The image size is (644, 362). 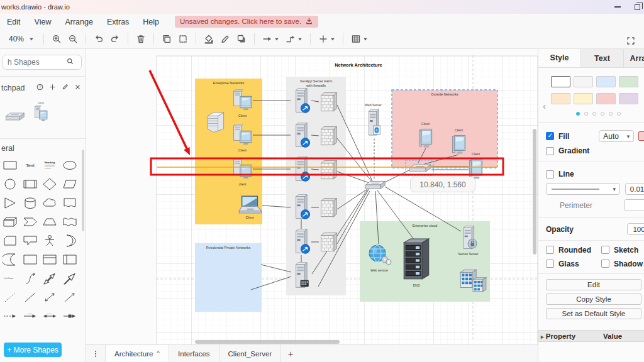 What do you see at coordinates (638, 8) in the screenshot?
I see `restore-button` at bounding box center [638, 8].